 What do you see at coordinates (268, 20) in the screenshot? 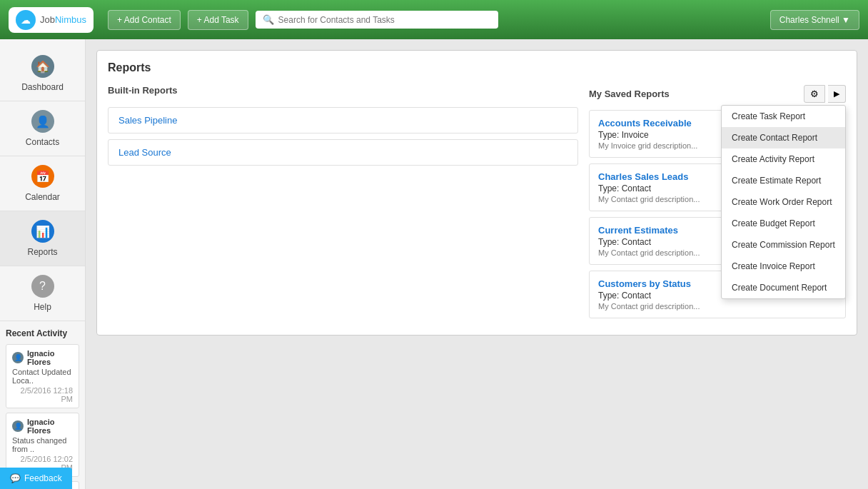
I see `search-icon: 🔍` at bounding box center [268, 20].